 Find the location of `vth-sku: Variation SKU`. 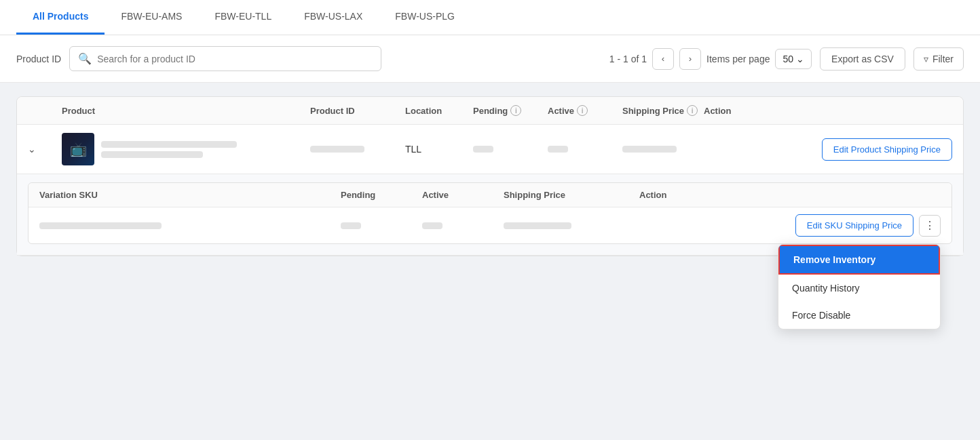

vth-sku: Variation SKU is located at coordinates (190, 195).